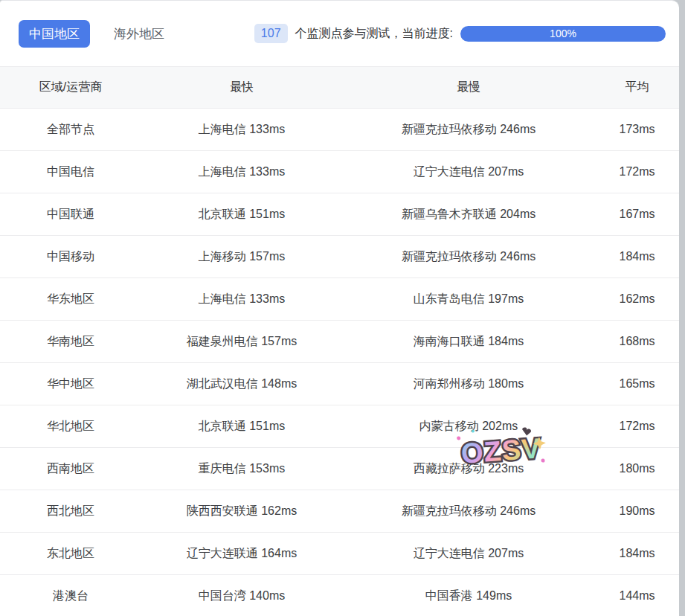 This screenshot has height=616, width=685. What do you see at coordinates (242, 384) in the screenshot?
I see `table-cell: 湖北武汉电信 148ms` at bounding box center [242, 384].